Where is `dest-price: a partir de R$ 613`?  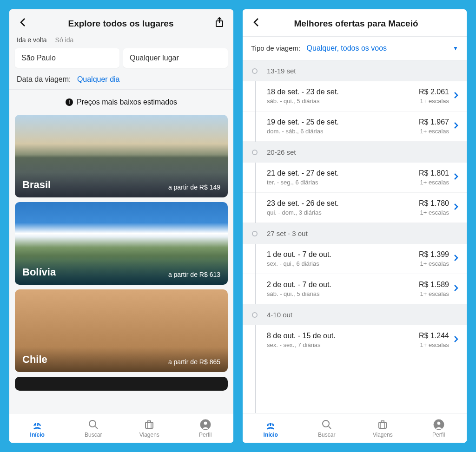
dest-price: a partir de R$ 613 is located at coordinates (194, 275).